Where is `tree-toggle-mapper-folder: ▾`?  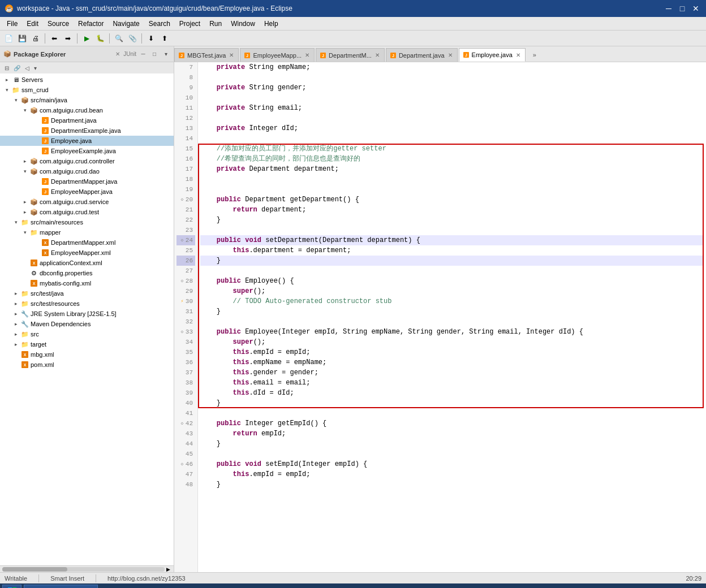 tree-toggle-mapper-folder: ▾ is located at coordinates (25, 232).